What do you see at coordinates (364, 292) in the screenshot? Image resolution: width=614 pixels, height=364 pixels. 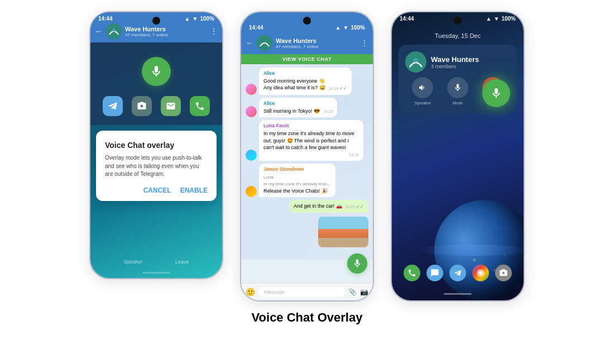 I see `camera-input-button: 📷` at bounding box center [364, 292].